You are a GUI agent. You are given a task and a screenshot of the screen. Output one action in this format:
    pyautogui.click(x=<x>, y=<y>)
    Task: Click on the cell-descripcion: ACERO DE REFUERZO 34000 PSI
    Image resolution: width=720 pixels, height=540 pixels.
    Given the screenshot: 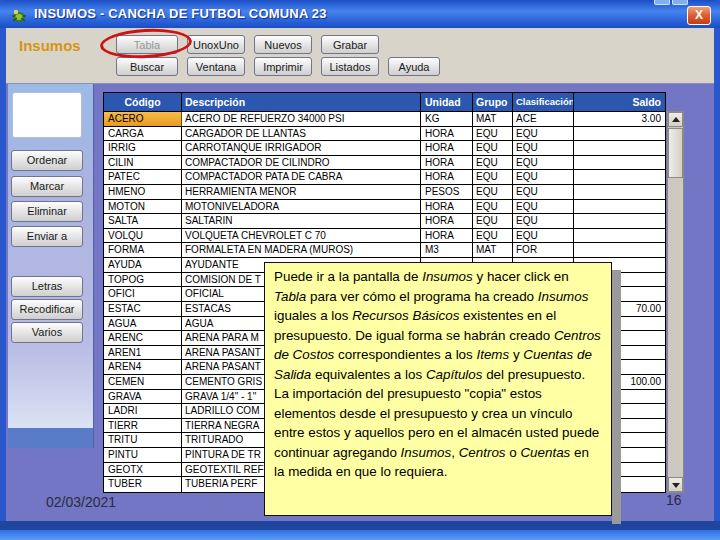 What is the action you would take?
    pyautogui.click(x=302, y=119)
    